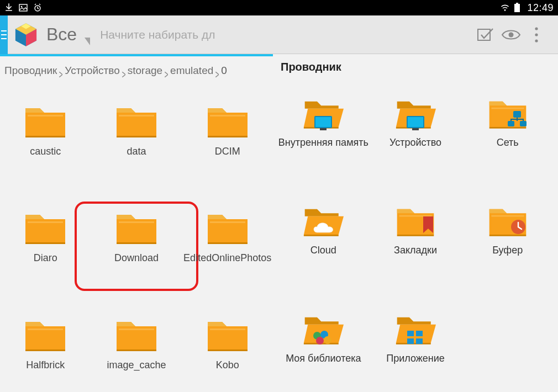 The image size is (558, 392). I want to click on search-input, so click(172, 35).